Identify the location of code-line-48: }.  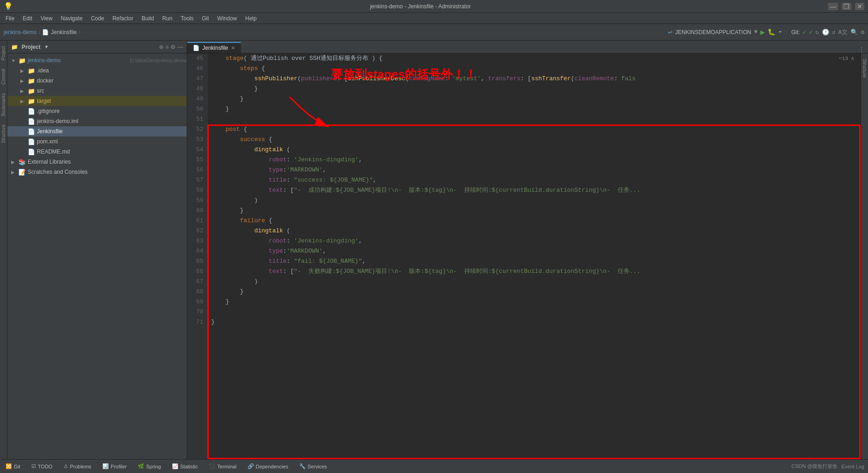
(534, 89).